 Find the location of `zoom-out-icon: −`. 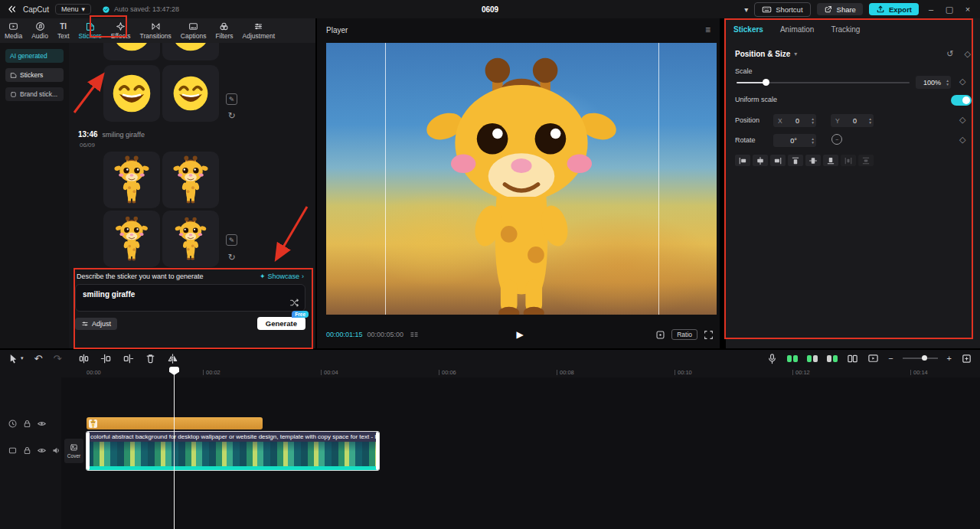

zoom-out-icon: − is located at coordinates (890, 358).